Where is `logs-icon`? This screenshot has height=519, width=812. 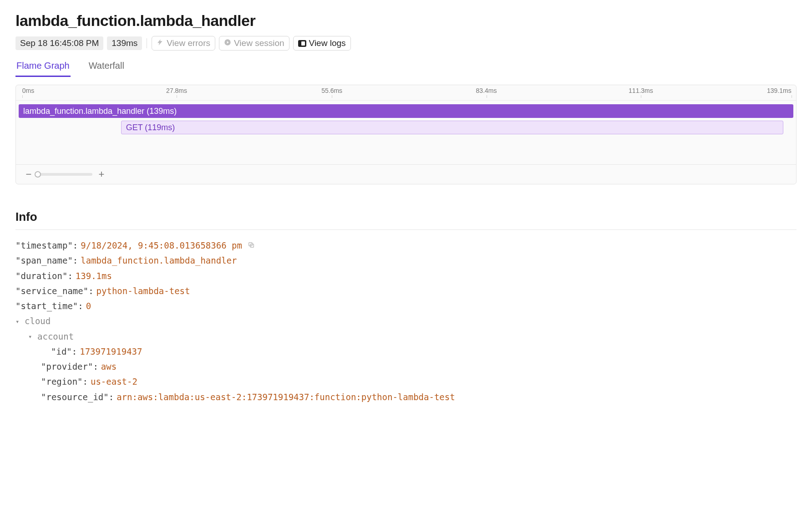
logs-icon is located at coordinates (302, 44).